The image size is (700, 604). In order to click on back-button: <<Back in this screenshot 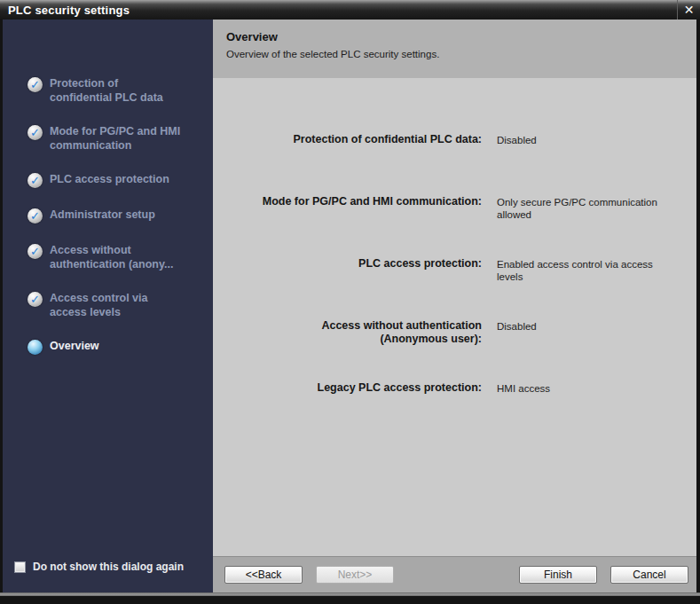, I will do `click(263, 575)`.